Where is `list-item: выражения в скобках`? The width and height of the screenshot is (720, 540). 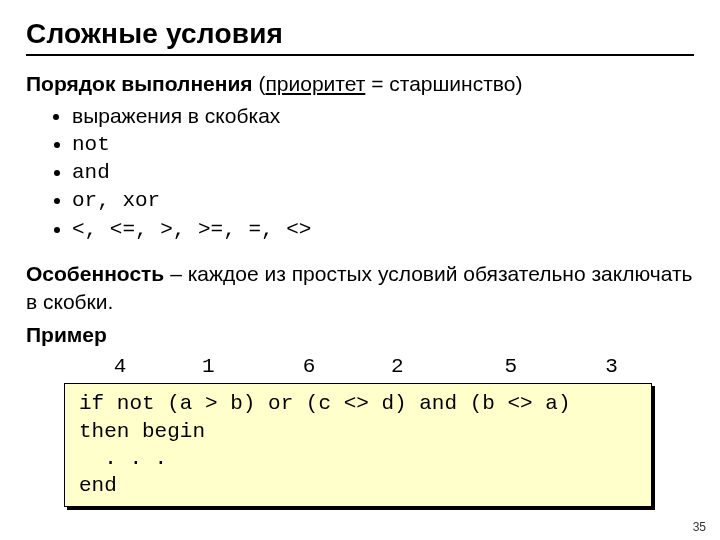 list-item: выражения в скобках is located at coordinates (383, 116).